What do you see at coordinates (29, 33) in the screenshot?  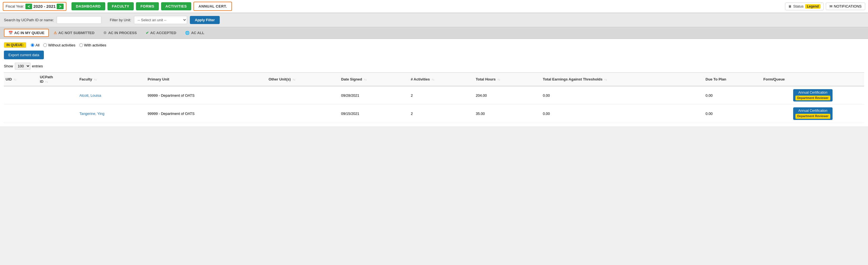 I see `tab-ac-in-my-queue-label: AC IN MY QUEUE` at bounding box center [29, 33].